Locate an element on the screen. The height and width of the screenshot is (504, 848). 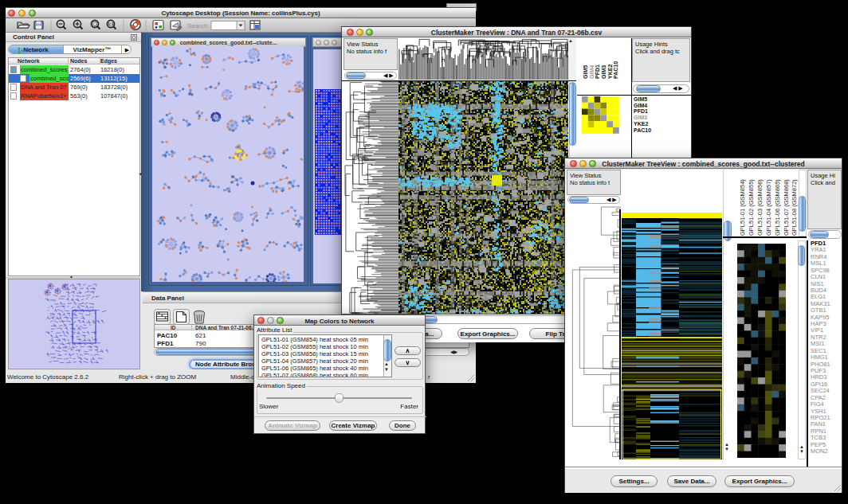
svg-text: Search: is located at coordinates (198, 25).